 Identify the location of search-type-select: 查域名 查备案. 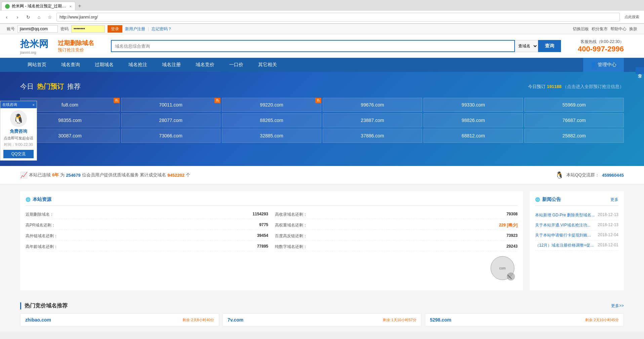
(526, 46).